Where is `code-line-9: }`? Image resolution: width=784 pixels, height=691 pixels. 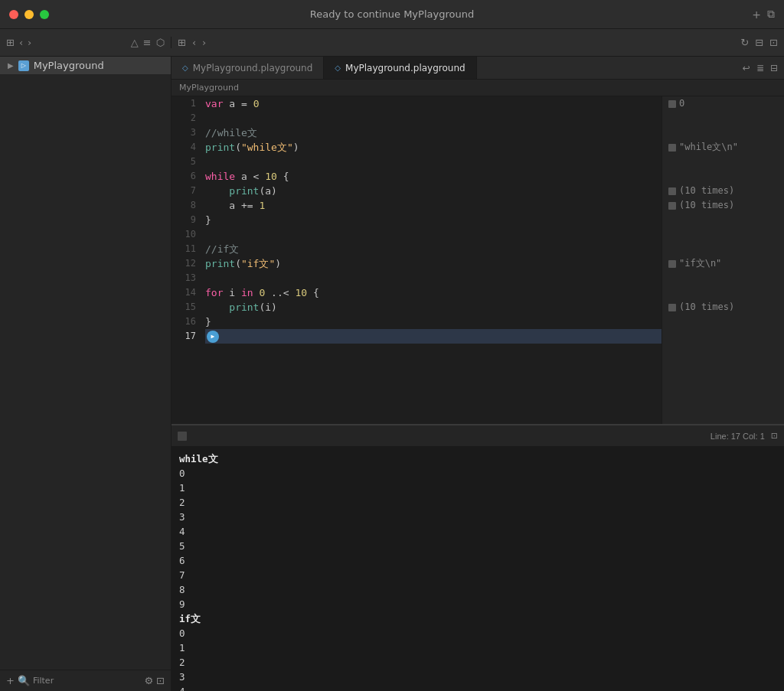 code-line-9: } is located at coordinates (433, 220).